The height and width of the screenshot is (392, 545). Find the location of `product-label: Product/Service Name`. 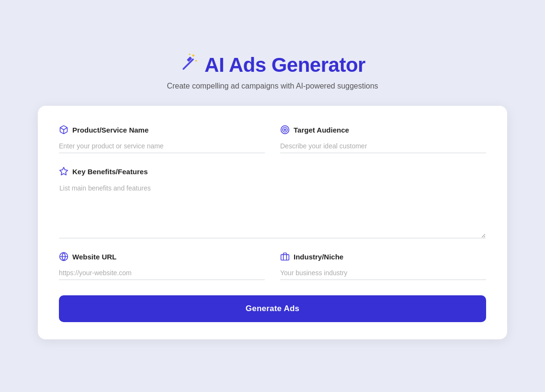

product-label: Product/Service Name is located at coordinates (162, 130).